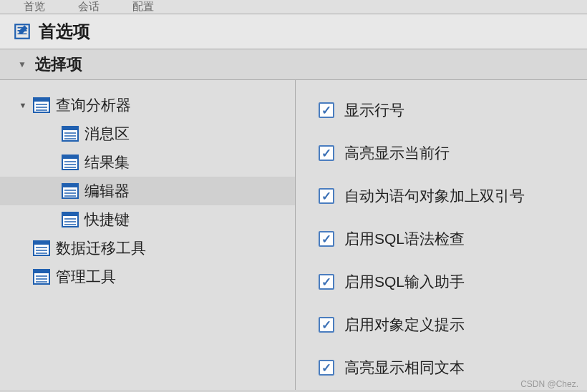 This screenshot has height=392, width=587. I want to click on checkbox-row: ✓ 高亮显示当前行, so click(441, 153).